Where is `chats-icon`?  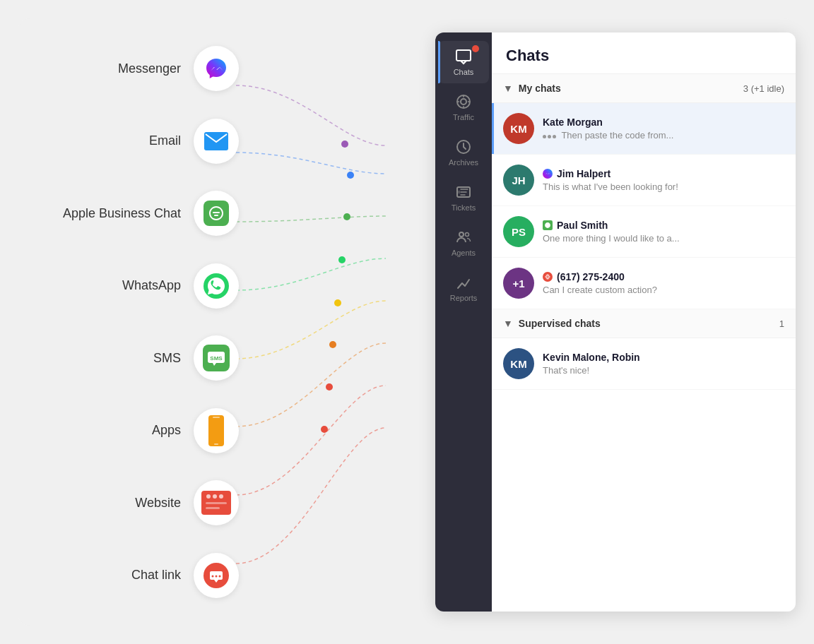 chats-icon is located at coordinates (464, 56).